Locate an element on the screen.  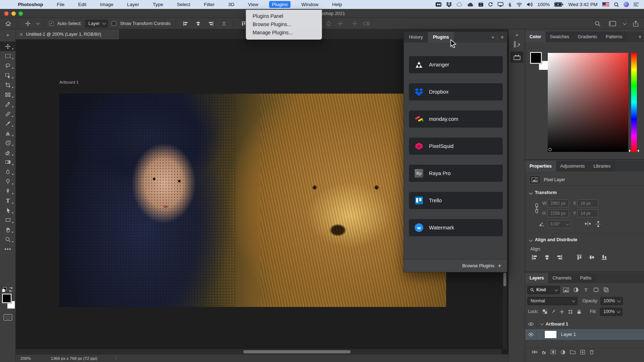
tool-zoom is located at coordinates (8, 239).